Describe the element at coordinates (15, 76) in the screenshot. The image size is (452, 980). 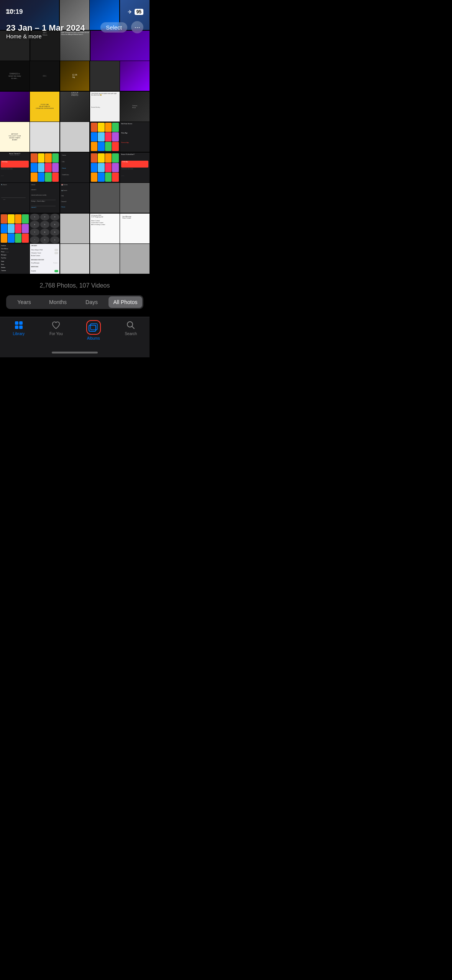
I see `photo-cell: DAMAGE isnever too easyto see...` at that location.